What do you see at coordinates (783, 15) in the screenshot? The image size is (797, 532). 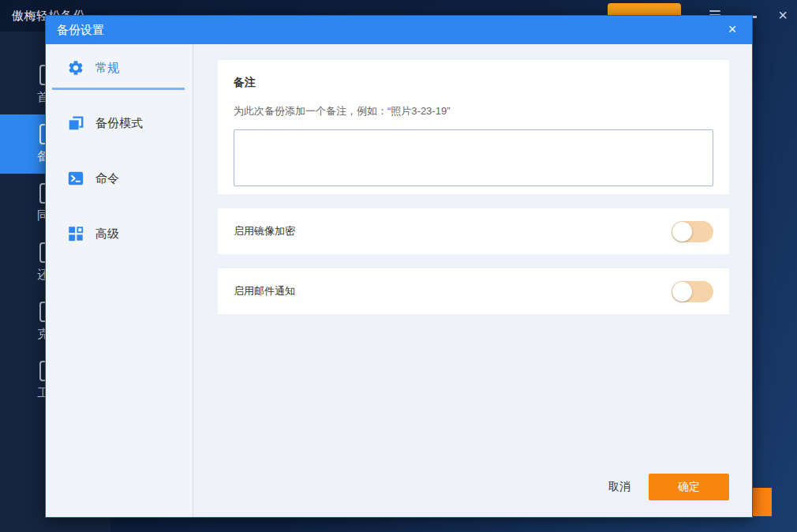 I see `close-icon: ×` at bounding box center [783, 15].